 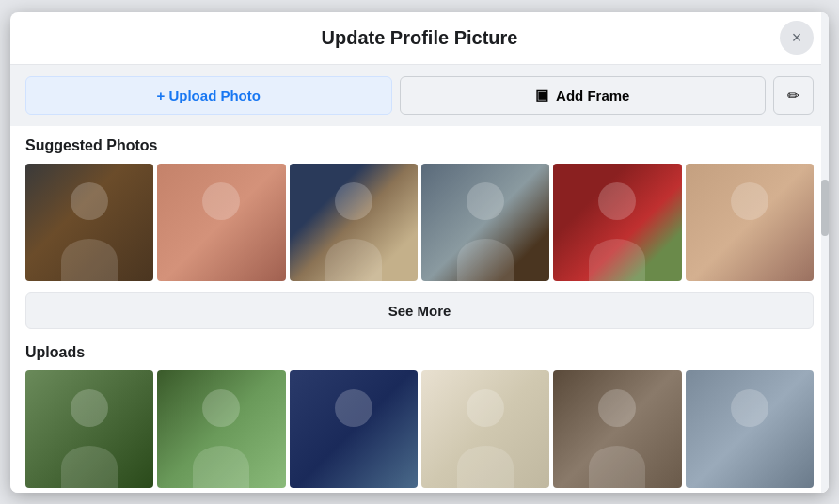 I want to click on modal-toolbar: + Upload Photo ▣ Add Frame ✏, so click(x=420, y=96).